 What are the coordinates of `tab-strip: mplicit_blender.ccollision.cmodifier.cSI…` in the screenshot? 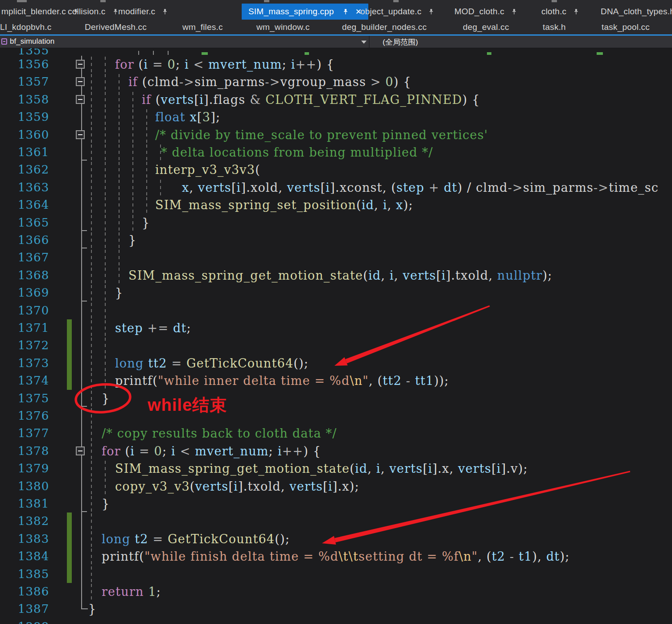 It's located at (336, 17).